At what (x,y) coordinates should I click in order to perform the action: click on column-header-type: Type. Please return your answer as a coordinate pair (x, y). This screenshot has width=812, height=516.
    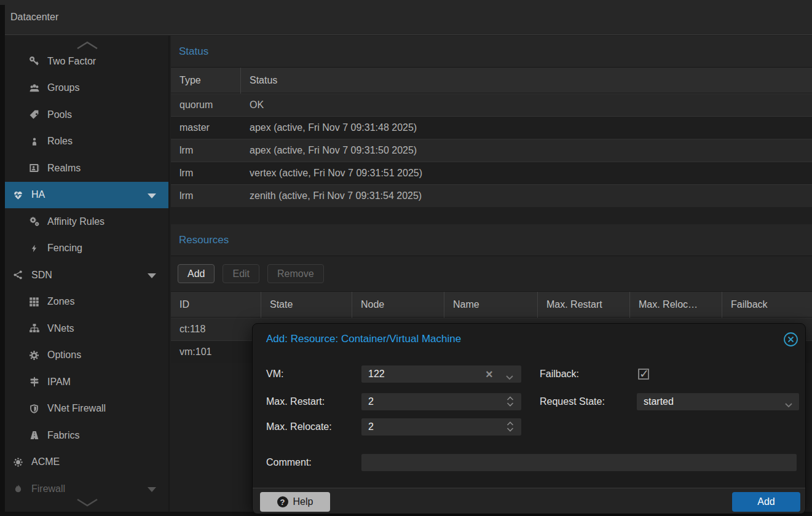
    Looking at the image, I should click on (206, 80).